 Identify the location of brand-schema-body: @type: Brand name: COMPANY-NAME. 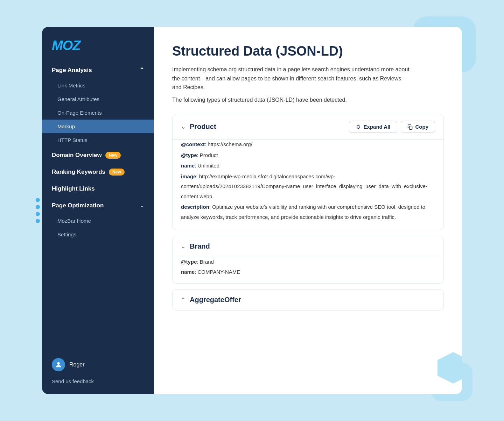
(308, 270).